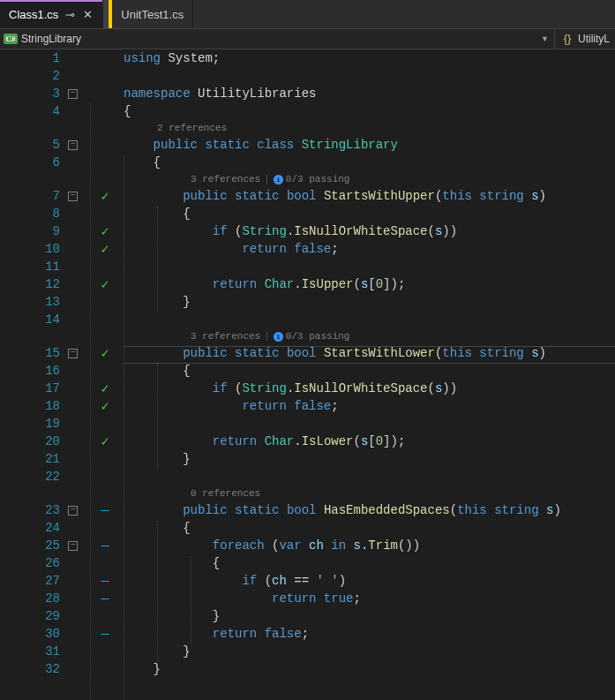 The height and width of the screenshot is (700, 615). What do you see at coordinates (153, 14) in the screenshot?
I see `tab-unittest1: UnitTest1.cs` at bounding box center [153, 14].